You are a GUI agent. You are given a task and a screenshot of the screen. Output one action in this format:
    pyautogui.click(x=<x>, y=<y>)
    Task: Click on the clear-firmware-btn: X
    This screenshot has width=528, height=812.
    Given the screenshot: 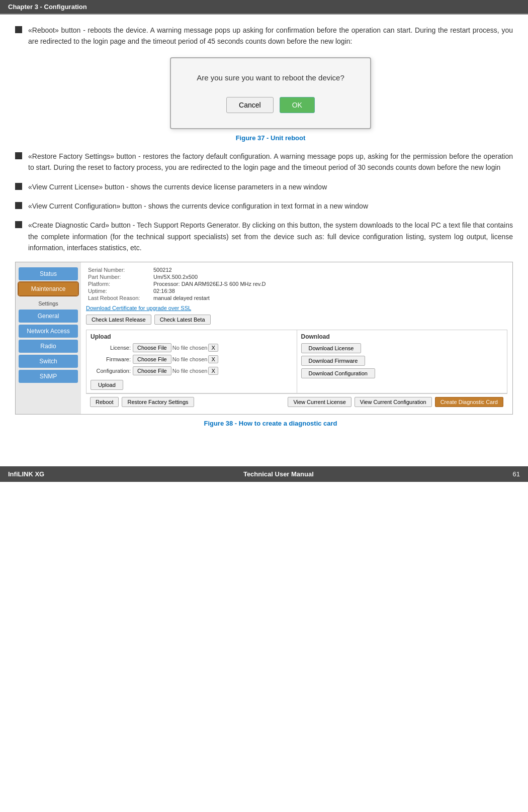 What is the action you would take?
    pyautogui.click(x=213, y=359)
    